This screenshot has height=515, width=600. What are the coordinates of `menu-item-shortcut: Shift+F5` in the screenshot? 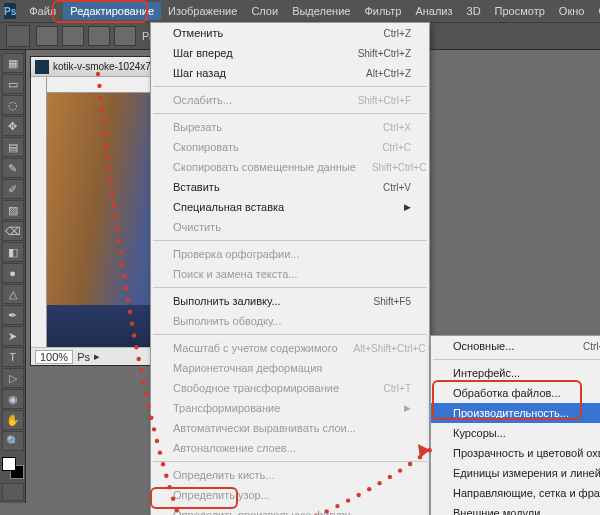 It's located at (392, 302).